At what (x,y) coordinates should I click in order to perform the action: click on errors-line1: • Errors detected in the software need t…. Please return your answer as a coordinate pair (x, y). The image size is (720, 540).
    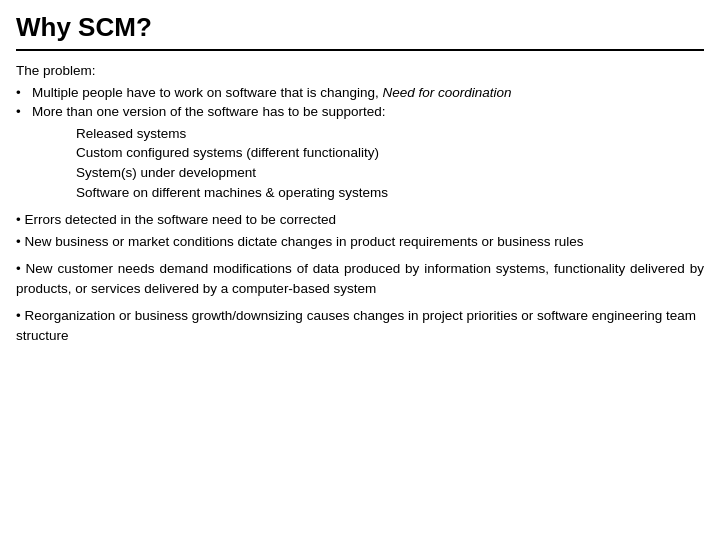
    Looking at the image, I should click on (360, 220).